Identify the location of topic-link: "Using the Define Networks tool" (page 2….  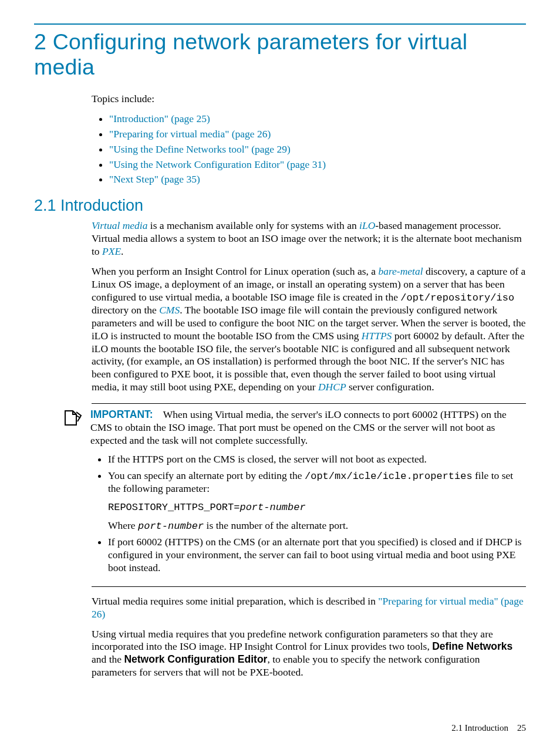
(200, 149).